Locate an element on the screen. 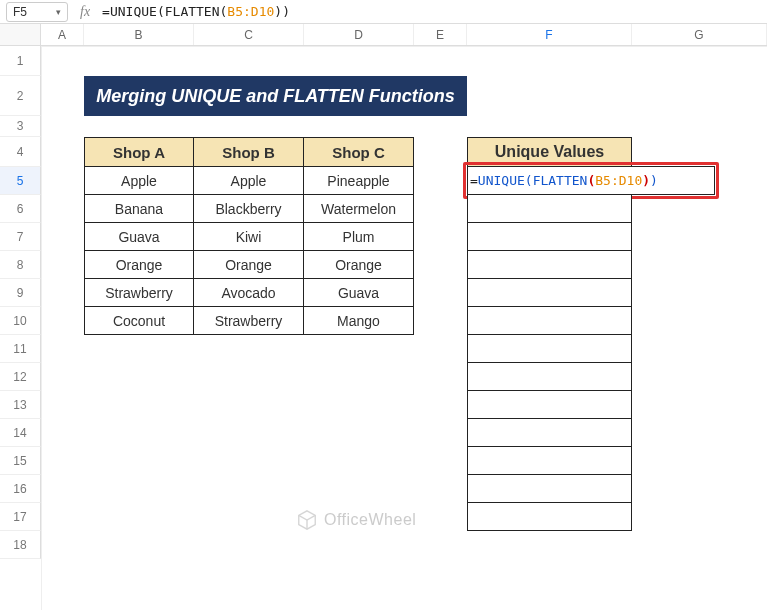  row-header: 1 is located at coordinates (20, 61).